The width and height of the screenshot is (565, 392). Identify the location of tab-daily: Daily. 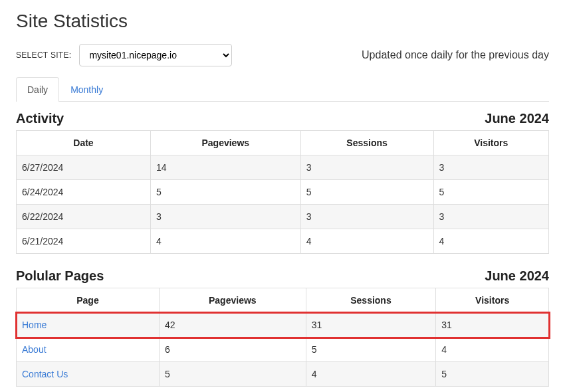
(37, 89).